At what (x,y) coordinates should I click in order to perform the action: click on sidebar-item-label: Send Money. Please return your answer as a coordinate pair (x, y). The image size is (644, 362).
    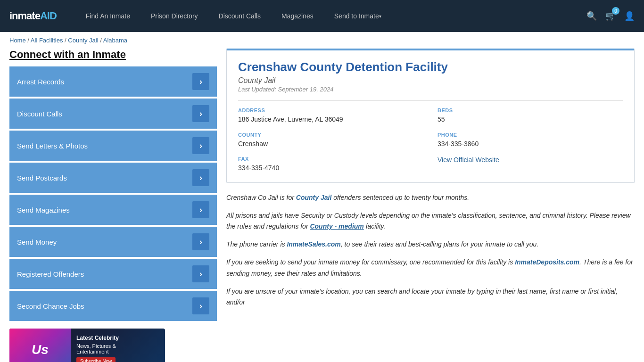
    Looking at the image, I should click on (37, 242).